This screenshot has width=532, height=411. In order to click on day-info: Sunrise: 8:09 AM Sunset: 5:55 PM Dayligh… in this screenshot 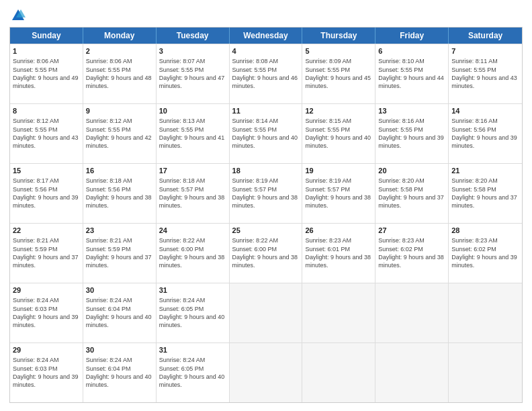, I will do `click(339, 74)`.